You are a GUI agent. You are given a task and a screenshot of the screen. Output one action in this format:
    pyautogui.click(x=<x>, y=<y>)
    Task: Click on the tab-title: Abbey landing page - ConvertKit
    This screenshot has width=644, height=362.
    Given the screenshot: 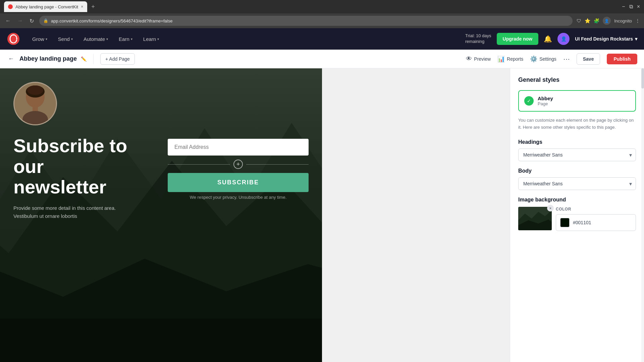 What is the action you would take?
    pyautogui.click(x=47, y=7)
    